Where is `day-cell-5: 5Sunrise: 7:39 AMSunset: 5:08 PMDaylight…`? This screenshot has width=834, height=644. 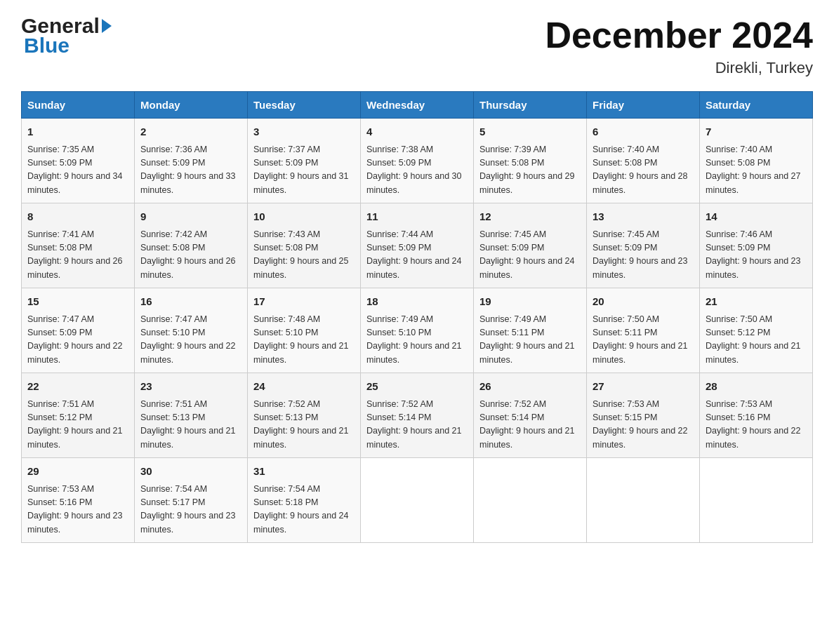 day-cell-5: 5Sunrise: 7:39 AMSunset: 5:08 PMDaylight… is located at coordinates (531, 161).